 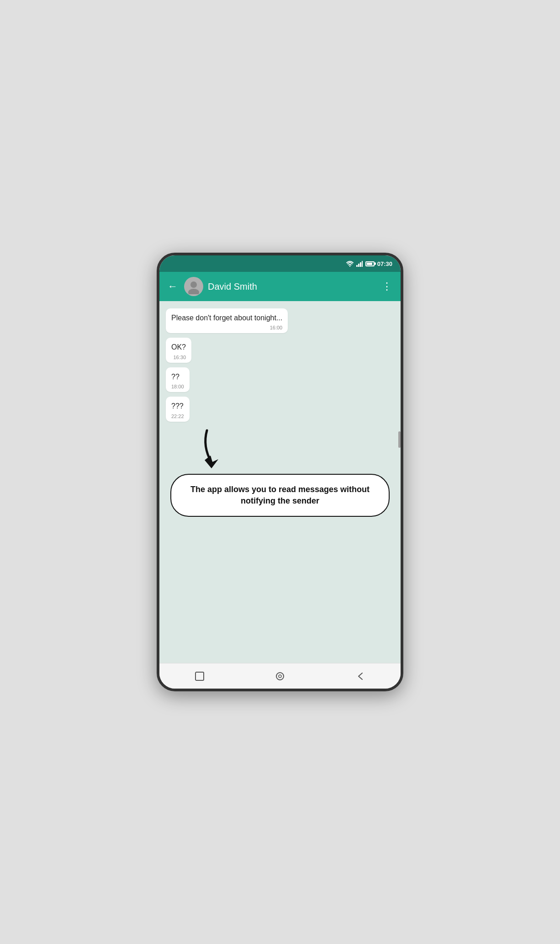 What do you see at coordinates (200, 676) in the screenshot?
I see `square-icon` at bounding box center [200, 676].